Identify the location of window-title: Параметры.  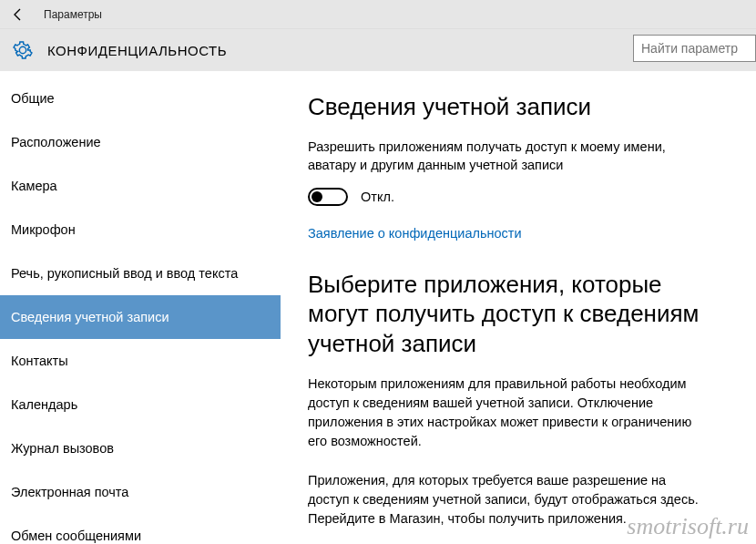
(70, 15).